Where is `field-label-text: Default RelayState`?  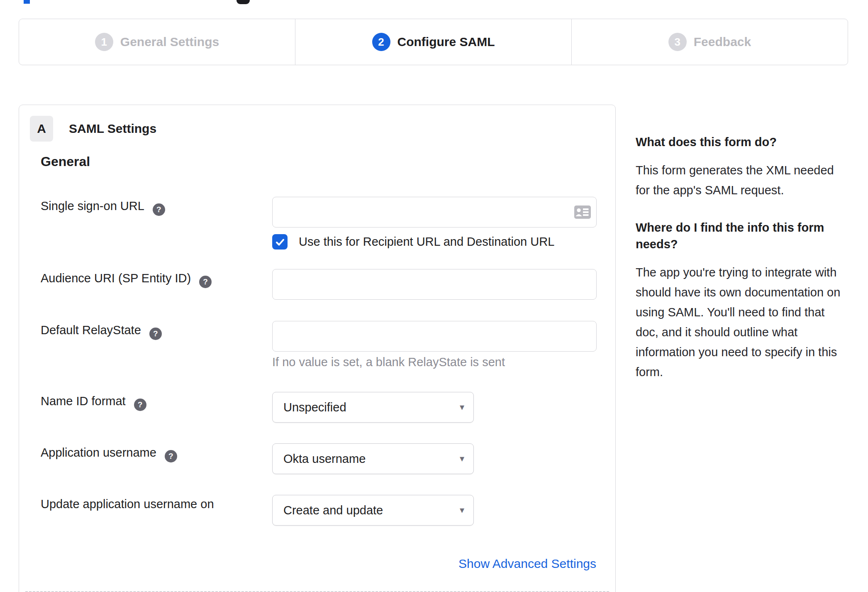 field-label-text: Default RelayState is located at coordinates (91, 330).